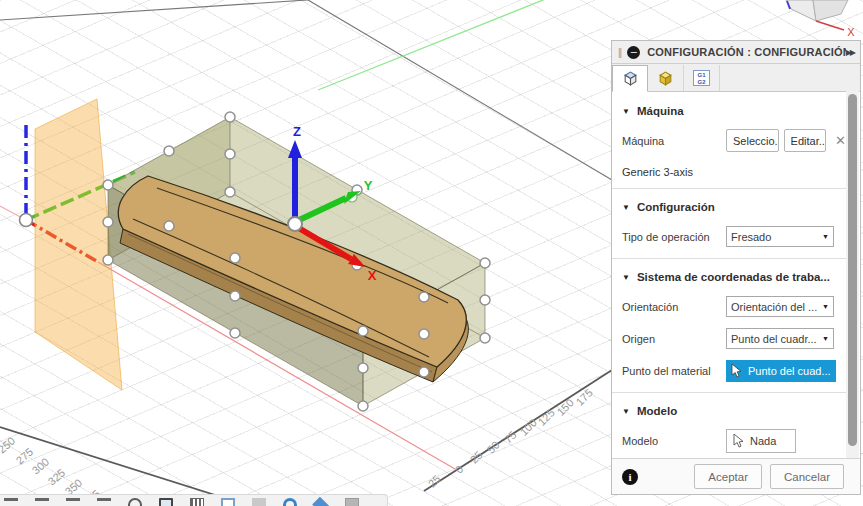 Image resolution: width=863 pixels, height=506 pixels. Describe the element at coordinates (630, 78) in the screenshot. I see `setup-cube-icon` at that location.